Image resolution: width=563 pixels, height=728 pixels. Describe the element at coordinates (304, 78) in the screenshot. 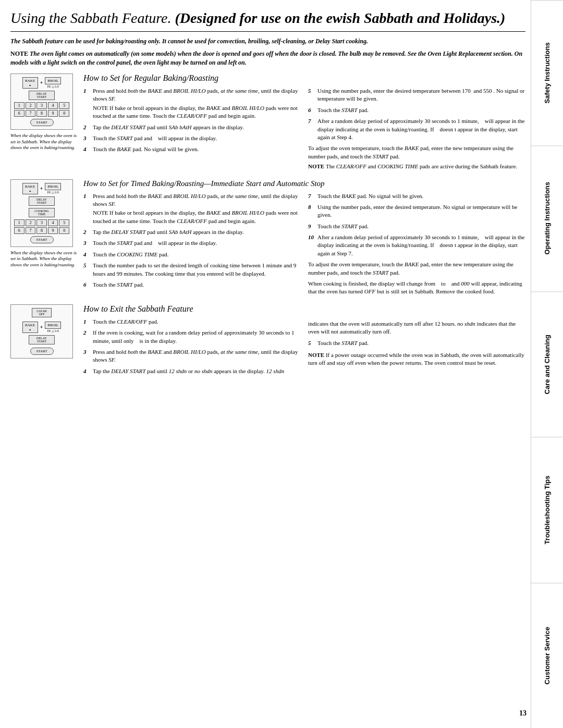

I see `section1-heading: How to Set for Regular Baking/Roasting` at that location.